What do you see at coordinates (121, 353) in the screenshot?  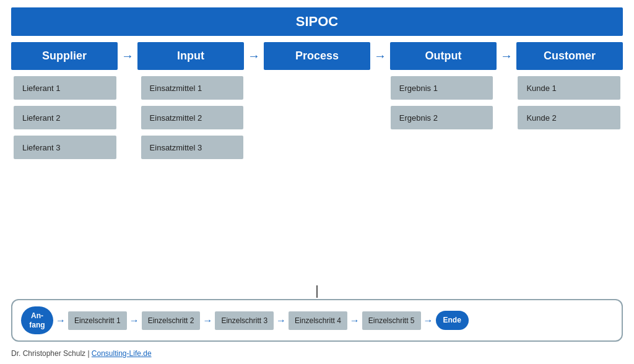 I see `footer-link: Consulting-Life.de` at bounding box center [121, 353].